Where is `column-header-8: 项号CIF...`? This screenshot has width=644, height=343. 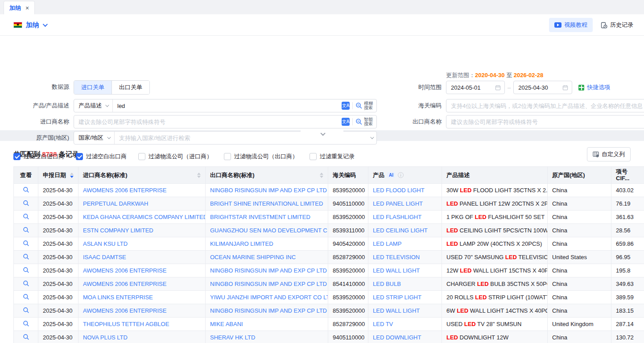 column-header-8: 项号CIF... is located at coordinates (628, 175).